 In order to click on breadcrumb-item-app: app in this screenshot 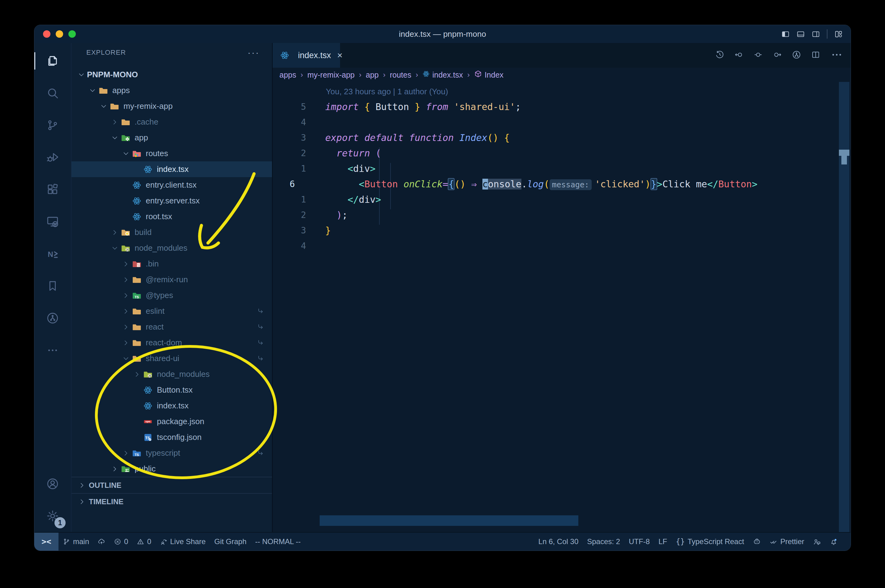, I will do `click(372, 75)`.